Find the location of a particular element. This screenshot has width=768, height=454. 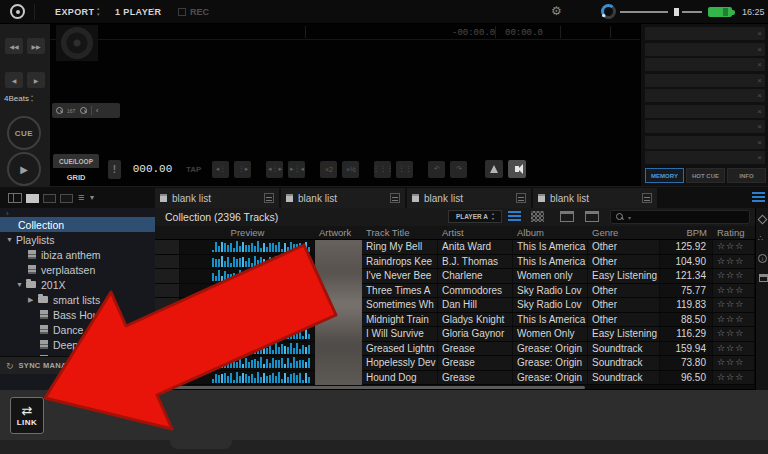

volume-slider is located at coordinates (644, 12).